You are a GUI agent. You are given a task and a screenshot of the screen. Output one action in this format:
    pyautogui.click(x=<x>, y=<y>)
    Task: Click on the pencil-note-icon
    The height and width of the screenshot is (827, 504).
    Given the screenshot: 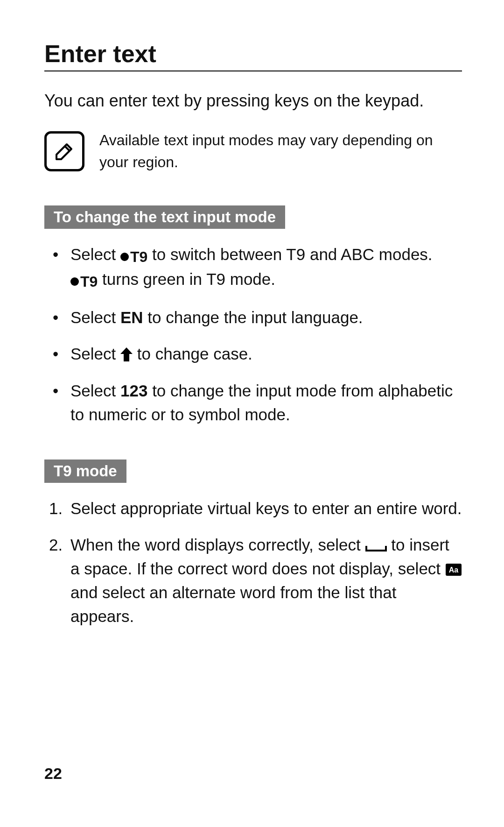 What is the action you would take?
    pyautogui.click(x=64, y=151)
    